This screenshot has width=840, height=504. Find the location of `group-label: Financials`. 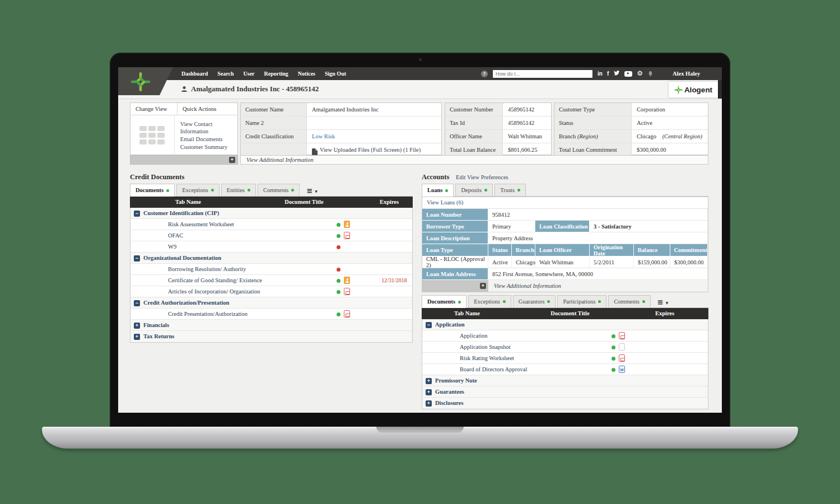

group-label: Financials is located at coordinates (156, 325).